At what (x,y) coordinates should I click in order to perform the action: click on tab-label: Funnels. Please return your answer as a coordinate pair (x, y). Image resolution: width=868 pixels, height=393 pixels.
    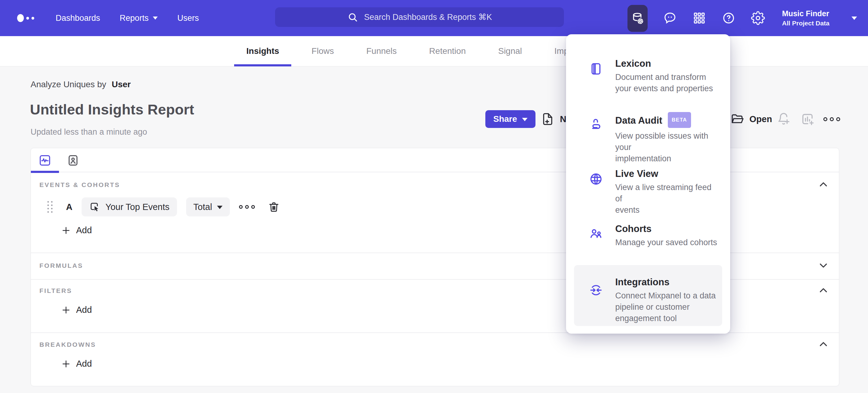
    Looking at the image, I should click on (381, 51).